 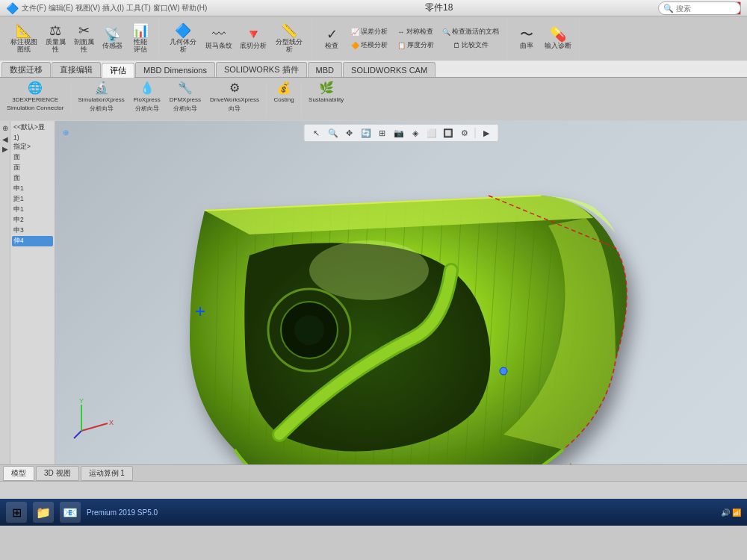 I want to click on forward-arrow-icon: ▶, so click(x=5, y=149).